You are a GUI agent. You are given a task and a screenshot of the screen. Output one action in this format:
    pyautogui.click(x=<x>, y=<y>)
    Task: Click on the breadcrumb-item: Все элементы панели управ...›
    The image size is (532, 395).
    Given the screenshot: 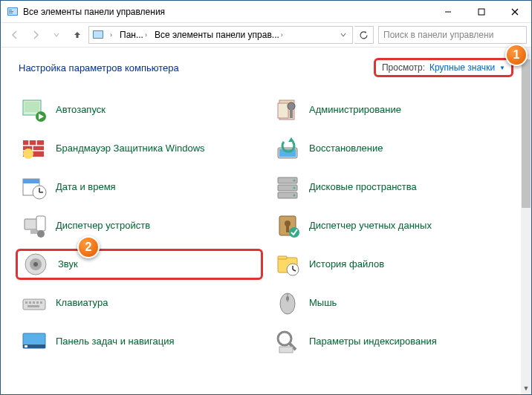 What is the action you would take?
    pyautogui.click(x=218, y=35)
    